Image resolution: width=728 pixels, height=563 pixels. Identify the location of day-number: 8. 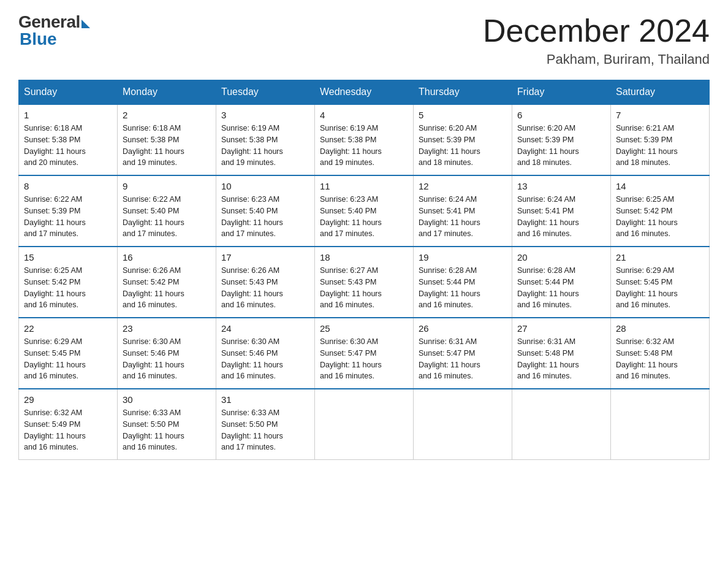
(68, 186).